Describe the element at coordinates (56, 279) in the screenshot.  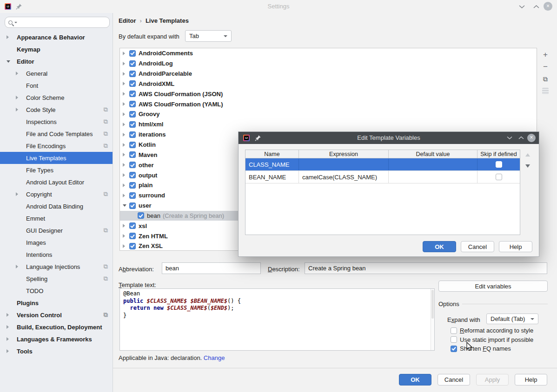
I see `sidebar-item-spelling: Spelling⧉` at that location.